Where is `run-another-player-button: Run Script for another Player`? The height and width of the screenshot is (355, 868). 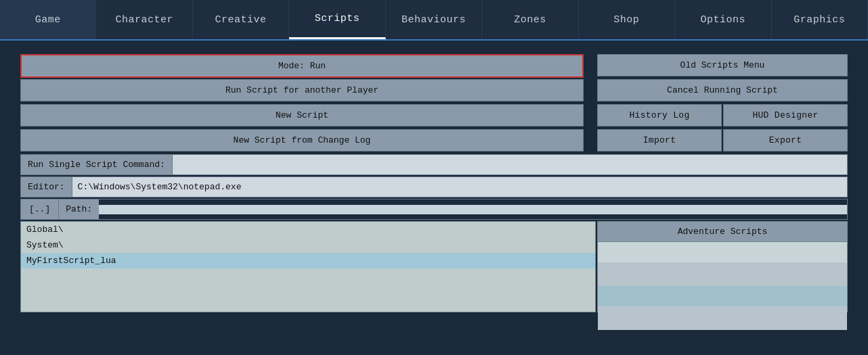
run-another-player-button: Run Script for another Player is located at coordinates (302, 91).